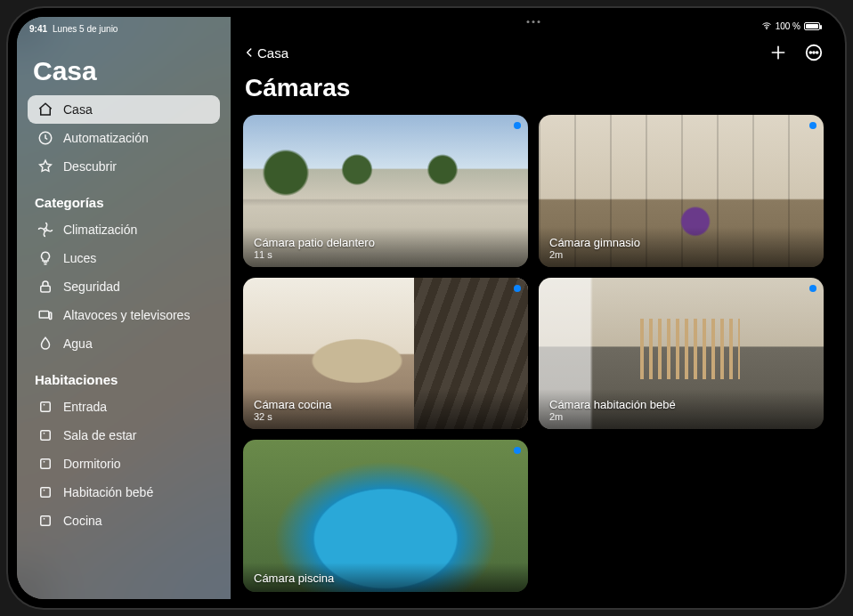 The width and height of the screenshot is (853, 616). I want to click on sidebar-item-luces: Luces, so click(124, 258).